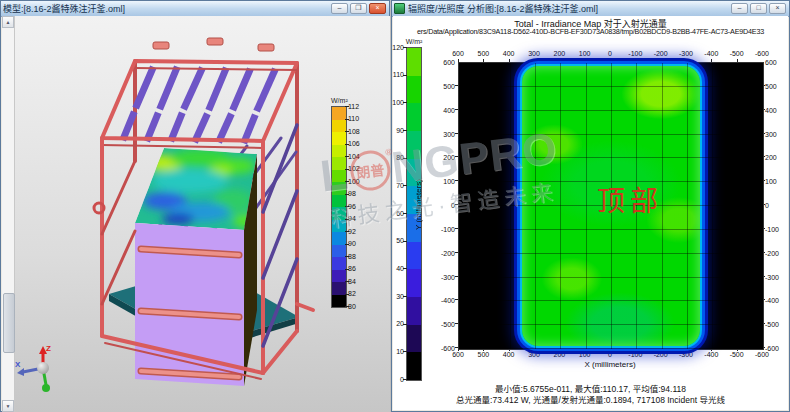 This screenshot has width=790, height=412. Describe the element at coordinates (357, 156) in the screenshot. I see `colorbar-tick-label: 104` at that location.